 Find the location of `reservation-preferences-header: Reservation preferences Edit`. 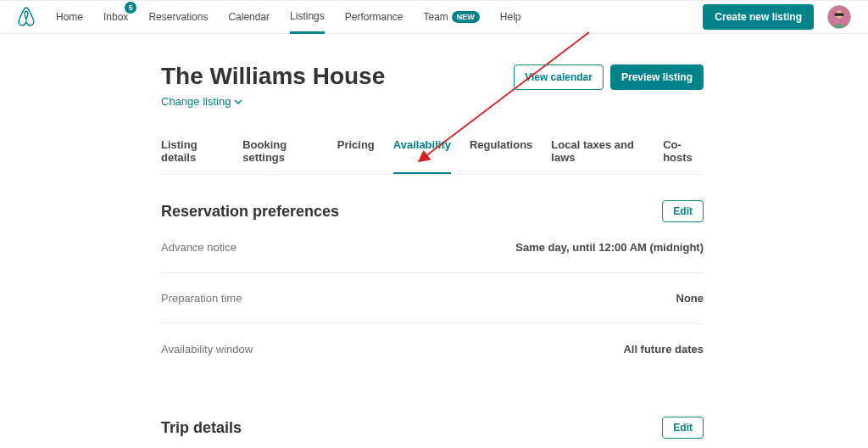

reservation-preferences-header: Reservation preferences Edit is located at coordinates (432, 211).